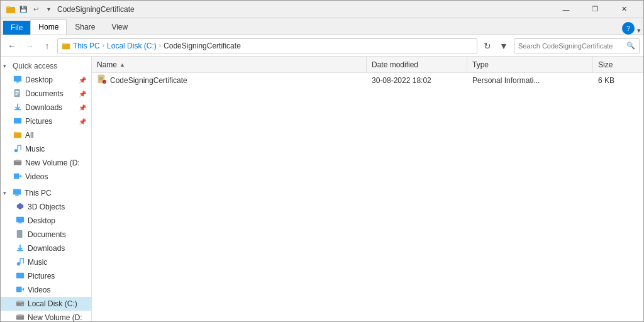 The height and width of the screenshot is (322, 644). I want to click on 3dobjects-icon, so click(20, 208).